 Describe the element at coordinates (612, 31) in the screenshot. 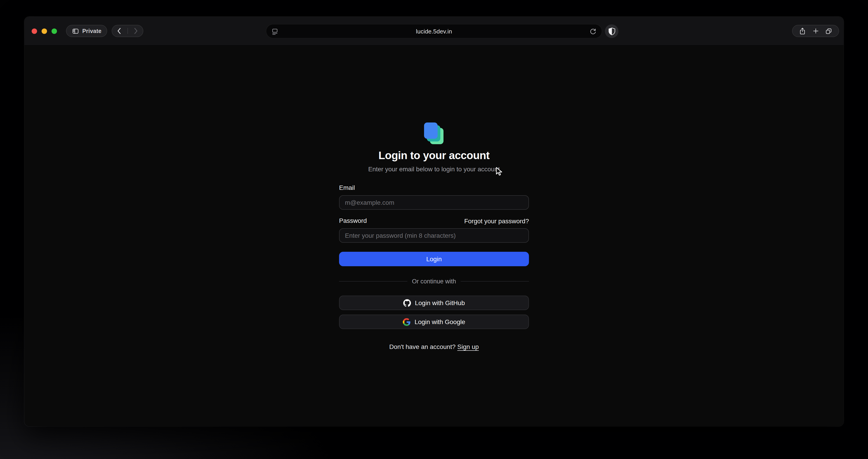

I see `privacy-shield-button` at that location.